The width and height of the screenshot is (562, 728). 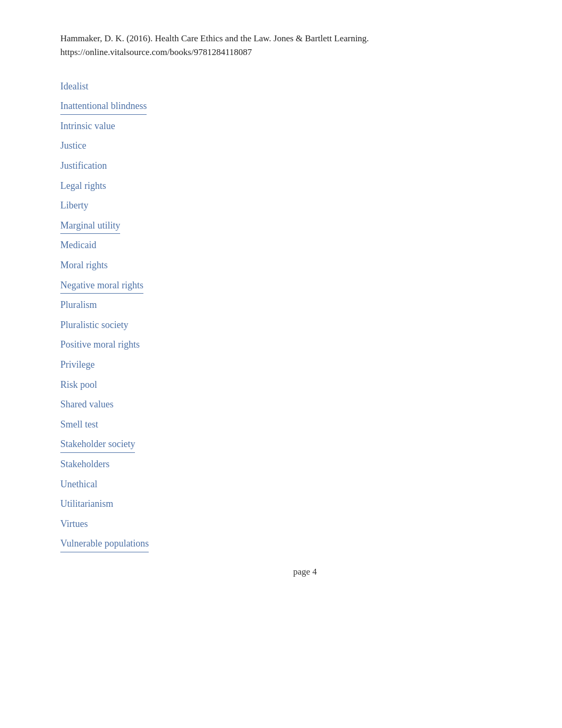 I want to click on list-item: Marginal utility, so click(x=281, y=226).